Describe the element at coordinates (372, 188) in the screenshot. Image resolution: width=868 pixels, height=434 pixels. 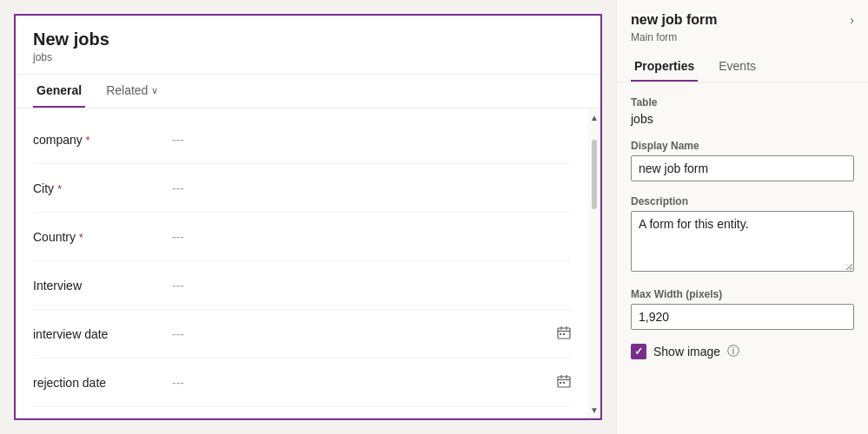
I see `field-value-city: ---` at that location.